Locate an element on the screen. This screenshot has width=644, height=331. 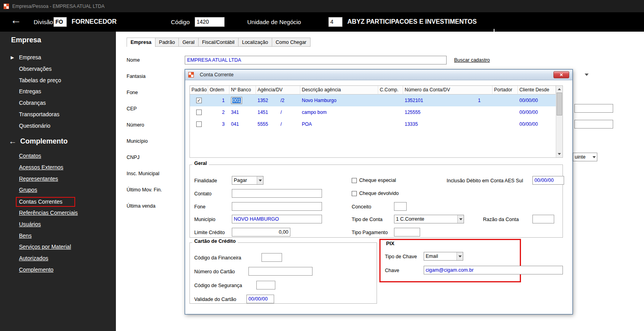
sidebar-item-complemento: Complemento is located at coordinates (58, 270).